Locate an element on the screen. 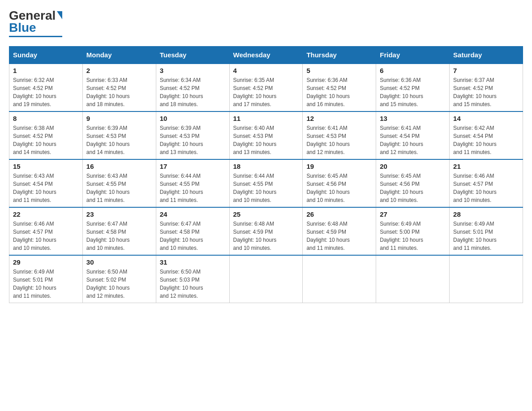 Image resolution: width=532 pixels, height=411 pixels. day-number: 31 is located at coordinates (193, 262).